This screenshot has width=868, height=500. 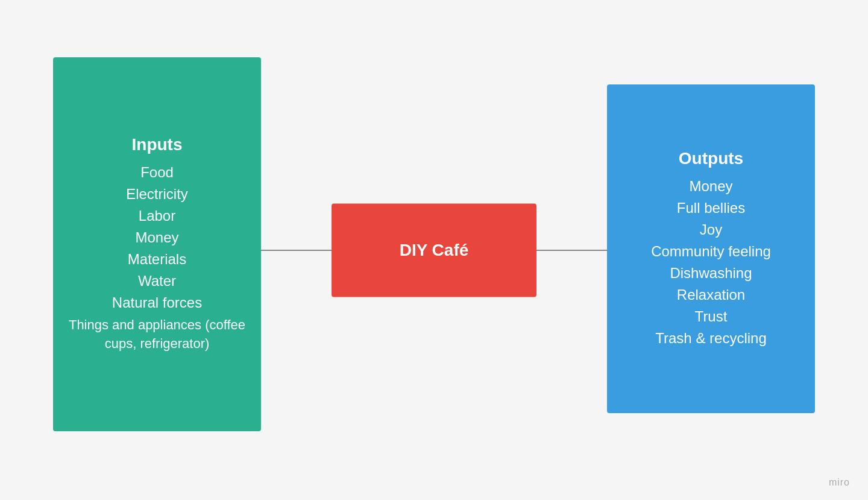 I want to click on input-item-food: Food, so click(x=157, y=172).